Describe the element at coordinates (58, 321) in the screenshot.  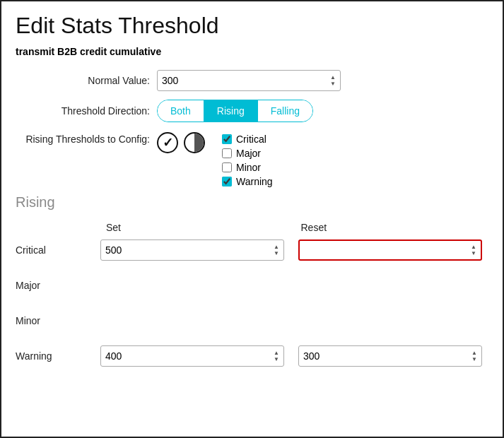
I see `row-minor-label: Minor` at that location.